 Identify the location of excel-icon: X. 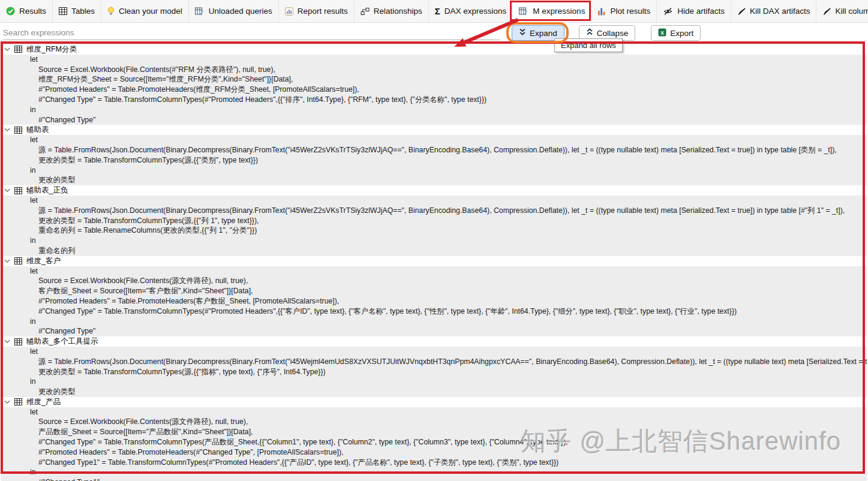
(662, 34).